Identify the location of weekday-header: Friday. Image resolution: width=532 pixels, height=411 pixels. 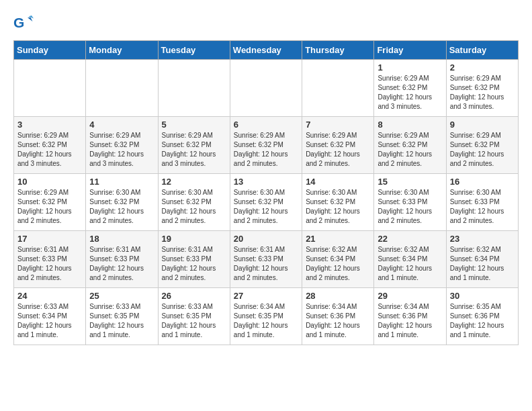
(410, 50).